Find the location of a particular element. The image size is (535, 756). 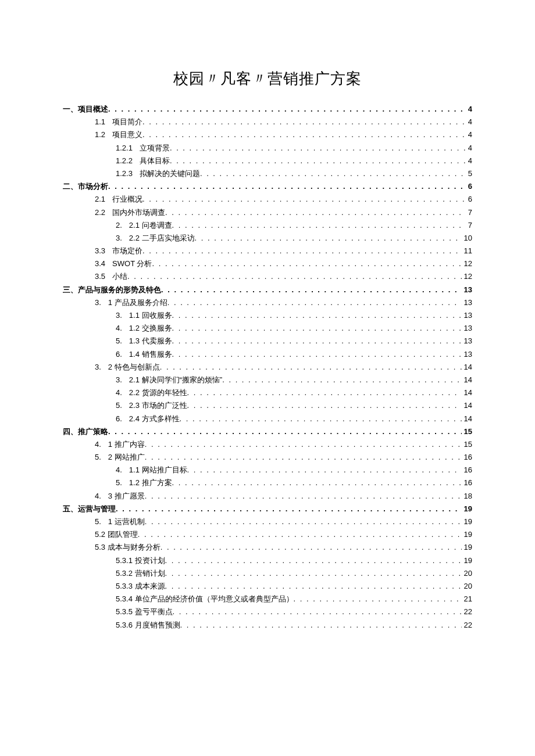

toc-number: 二、 is located at coordinates (70, 186).